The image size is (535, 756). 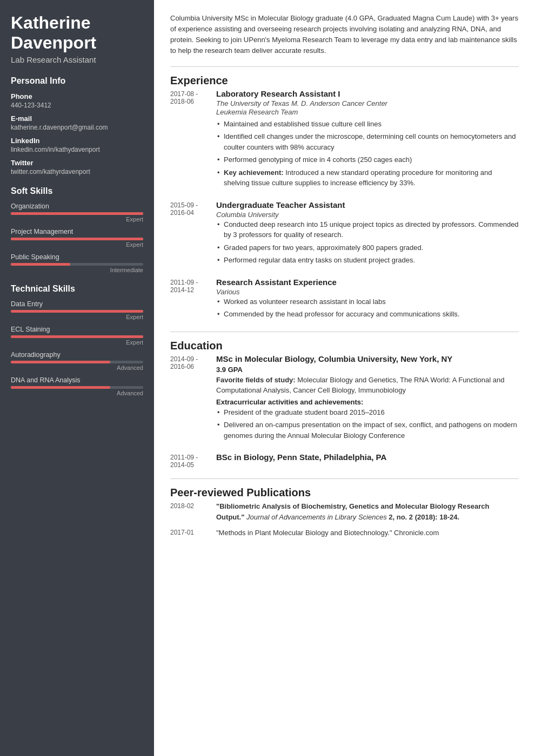 What do you see at coordinates (367, 205) in the screenshot?
I see `exp-job-title: Undergraduate Teacher Assistant` at bounding box center [367, 205].